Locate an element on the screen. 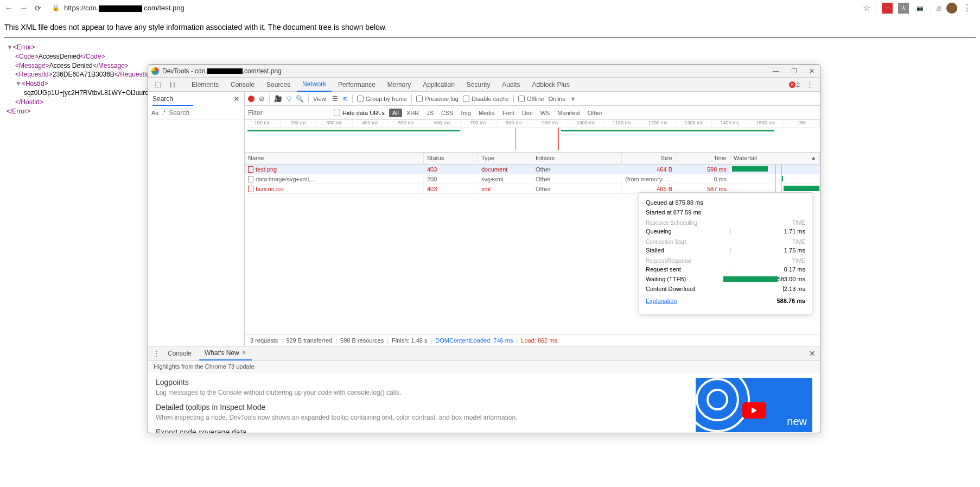  network-panel: ⊘ 🎥 ▽ 🔍 View: ☰ ≋ Group by frame Preserv… is located at coordinates (532, 106).